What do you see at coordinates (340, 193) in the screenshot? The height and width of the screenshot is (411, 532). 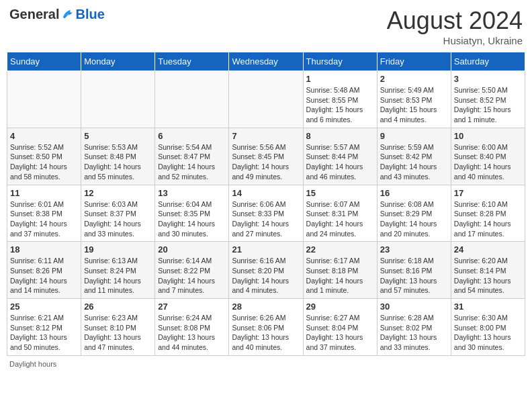 I see `day-number: 15` at bounding box center [340, 193].